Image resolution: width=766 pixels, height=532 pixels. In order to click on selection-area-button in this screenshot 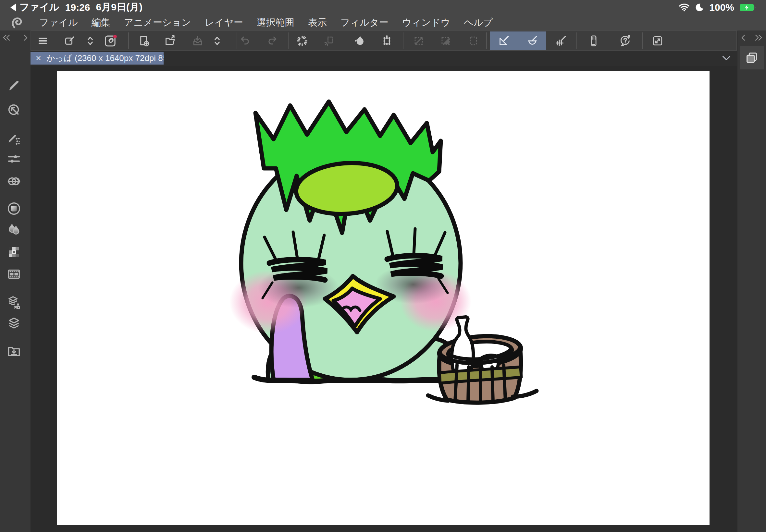, I will do `click(473, 41)`.